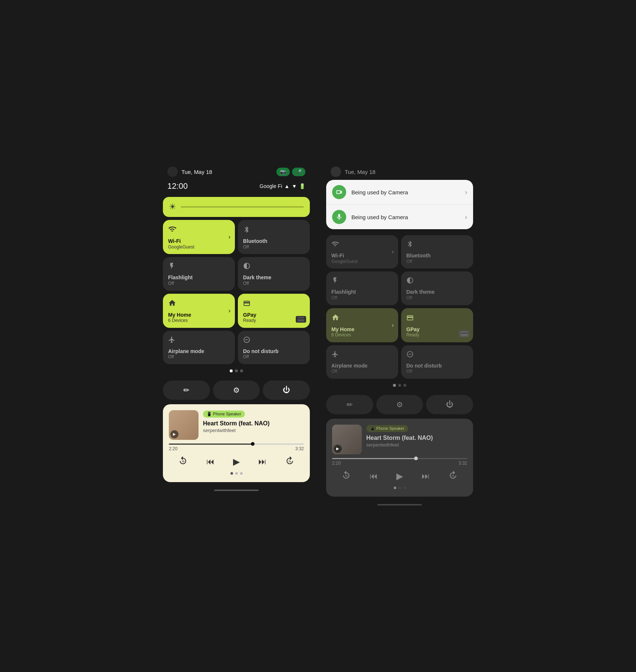 The width and height of the screenshot is (636, 672). Describe the element at coordinates (236, 207) in the screenshot. I see `brightness-bar: ☀` at that location.